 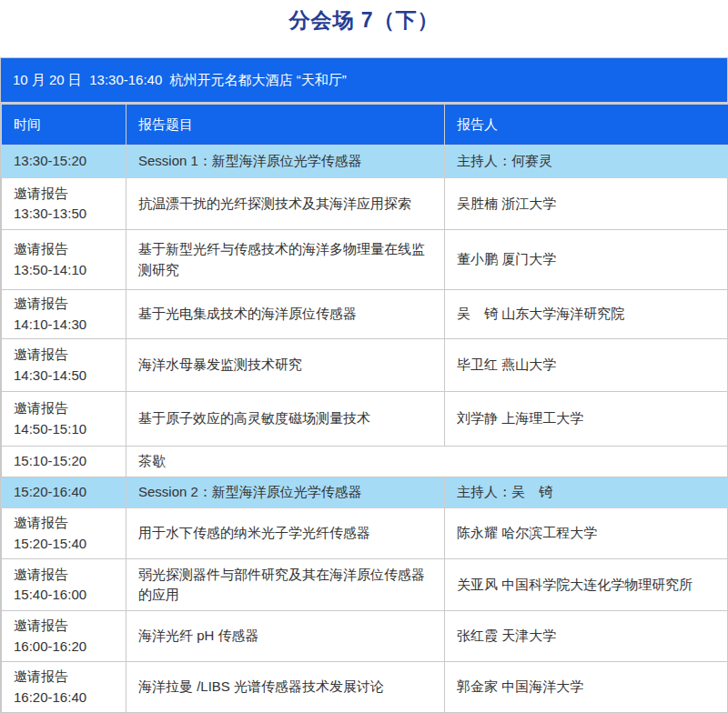 What do you see at coordinates (64, 366) in the screenshot?
I see `time-cell: 邀请报告14:30-14:50` at bounding box center [64, 366].